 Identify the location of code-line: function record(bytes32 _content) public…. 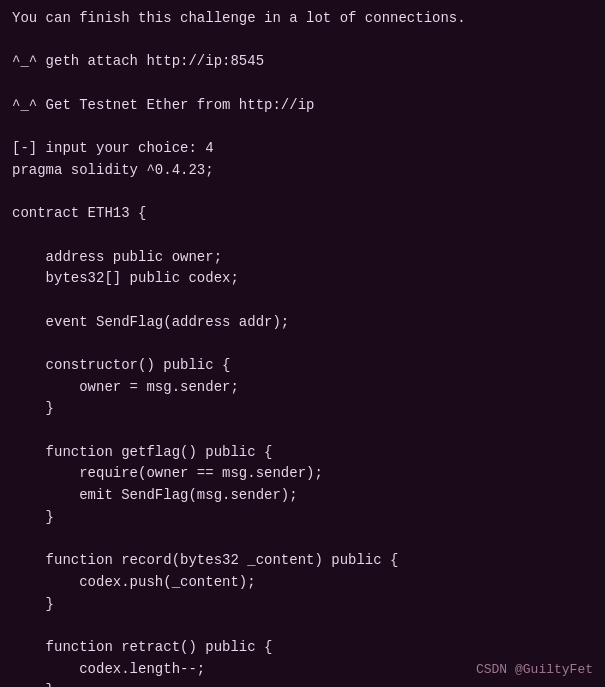
(302, 561).